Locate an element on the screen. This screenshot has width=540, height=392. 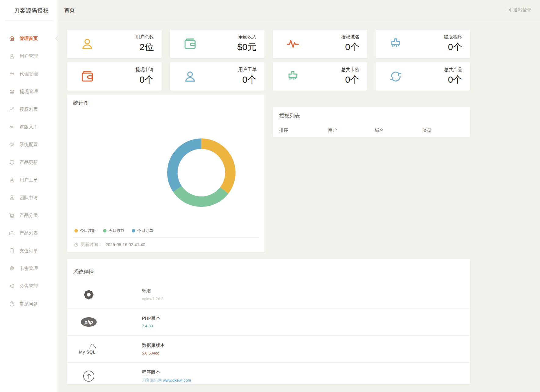
stat-text: 总共产品0个 is located at coordinates (453, 76).